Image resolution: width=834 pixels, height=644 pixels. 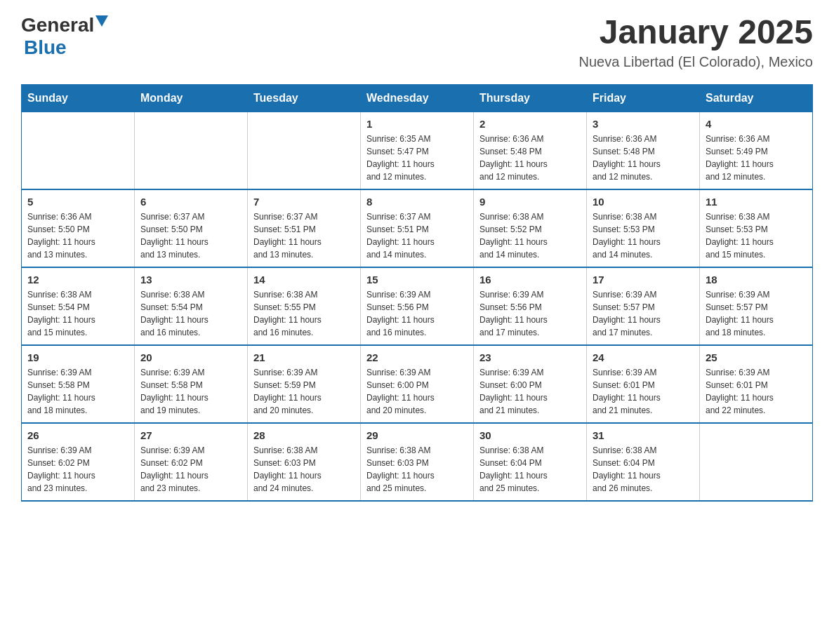 I want to click on day-number: 31, so click(x=643, y=435).